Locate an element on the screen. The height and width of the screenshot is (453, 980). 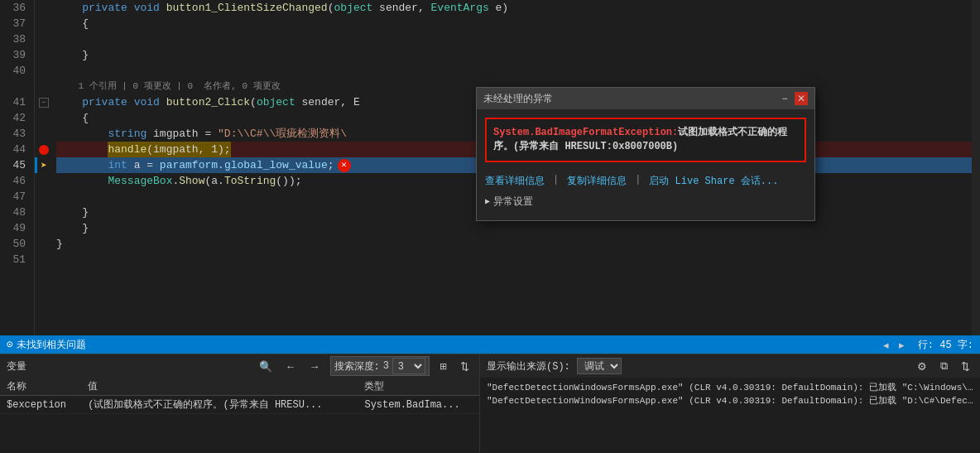
status-nav-right: ▸ is located at coordinates (902, 345).